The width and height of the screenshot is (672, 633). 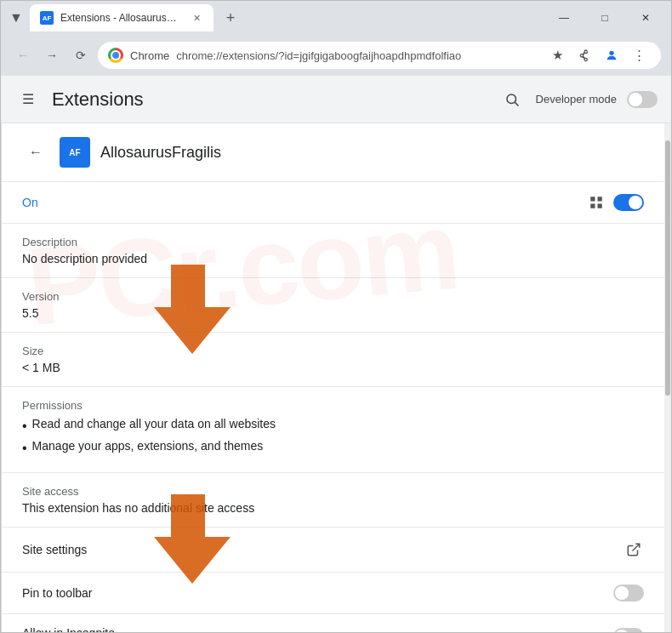 I want to click on allow-incognito-toggle-container, so click(x=629, y=630).